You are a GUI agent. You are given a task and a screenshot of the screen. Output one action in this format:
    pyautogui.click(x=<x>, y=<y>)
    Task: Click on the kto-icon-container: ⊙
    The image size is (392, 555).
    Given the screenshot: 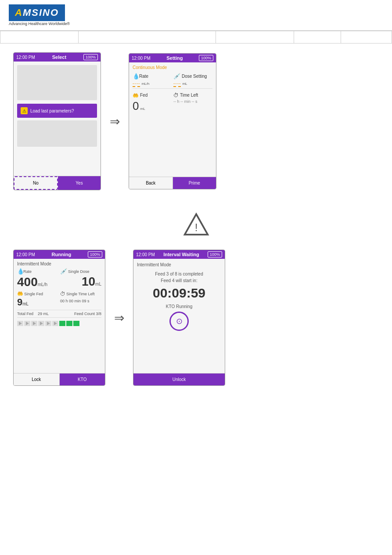 What is the action you would take?
    pyautogui.click(x=179, y=321)
    